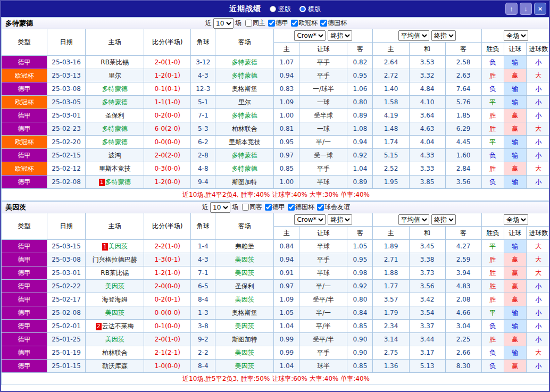 This screenshot has width=550, height=392. Describe the element at coordinates (323, 36) in the screenshot. I see `odds-group-header: Crow* 终指` at that location.